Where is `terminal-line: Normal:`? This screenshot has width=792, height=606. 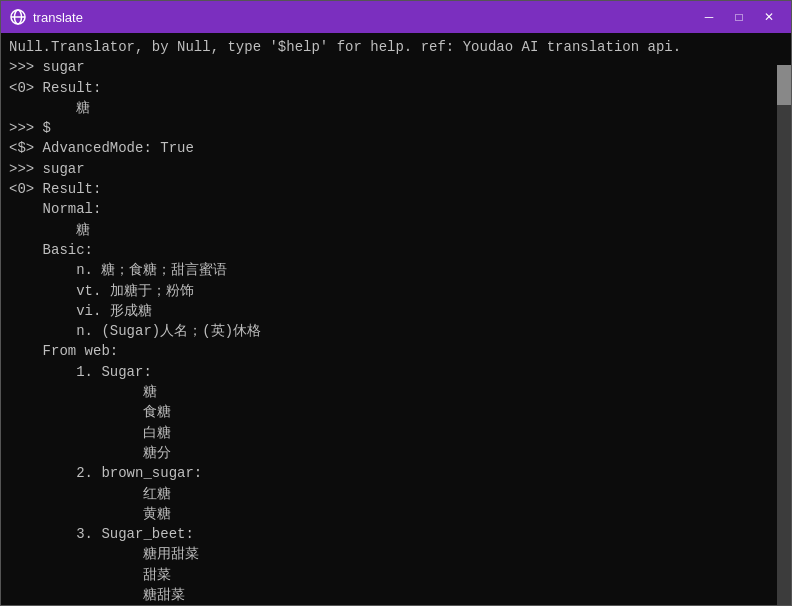
terminal-line: Normal: is located at coordinates (396, 209).